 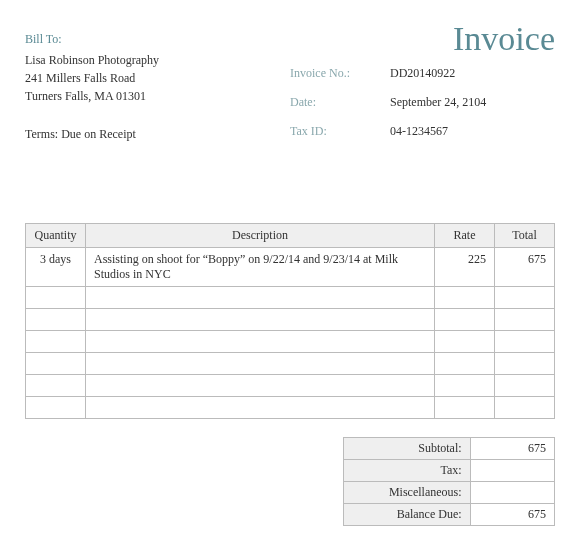 I want to click on totals-table: Subtotal: 675 Tax: Miscellaneous: Balanc…, so click(x=449, y=482).